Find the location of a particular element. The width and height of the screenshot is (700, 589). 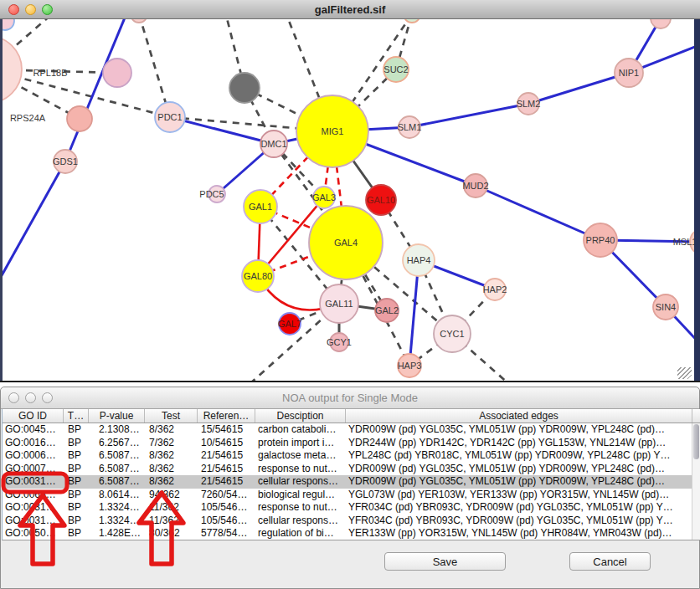

table-cell: carbon cataboli… is located at coordinates (301, 430).